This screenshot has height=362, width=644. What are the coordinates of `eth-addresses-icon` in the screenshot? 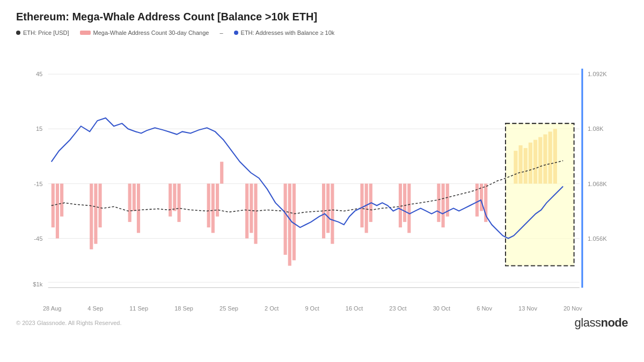 It's located at (236, 33).